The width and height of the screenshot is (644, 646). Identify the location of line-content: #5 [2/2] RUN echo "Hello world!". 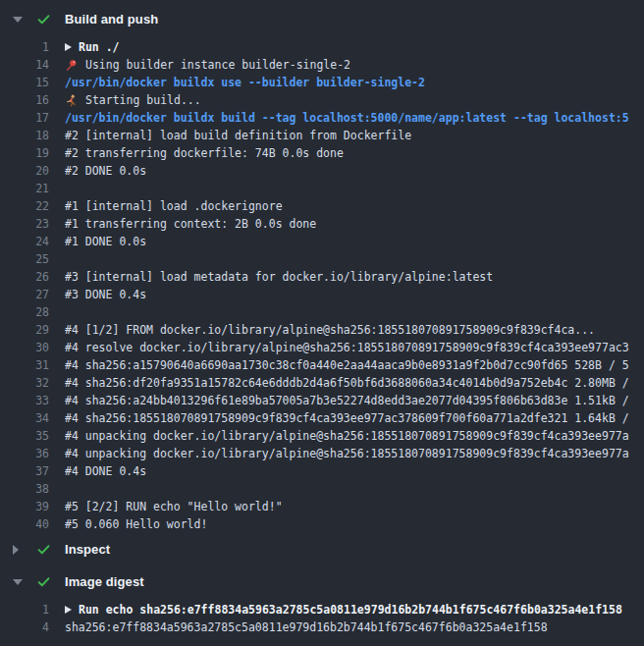
(354, 507).